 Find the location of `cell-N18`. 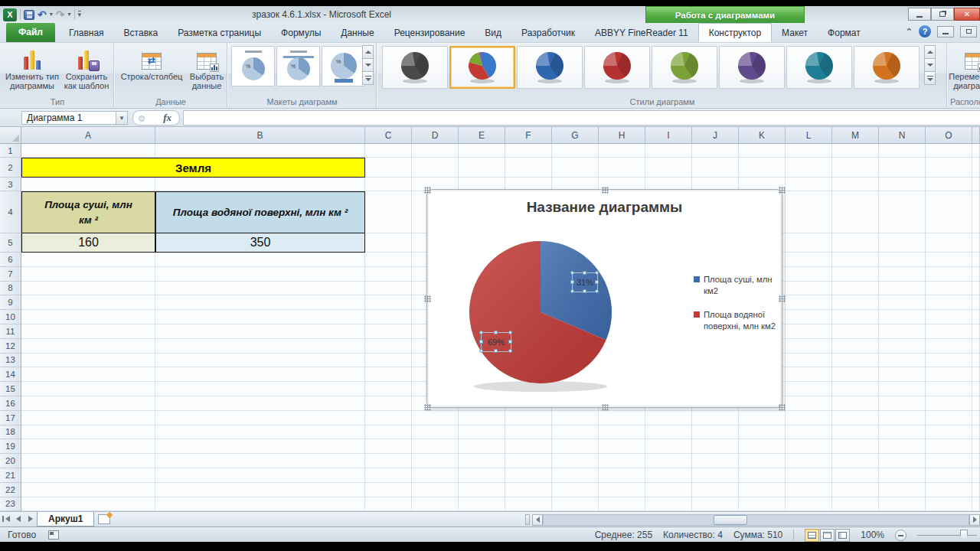

cell-N18 is located at coordinates (902, 433).